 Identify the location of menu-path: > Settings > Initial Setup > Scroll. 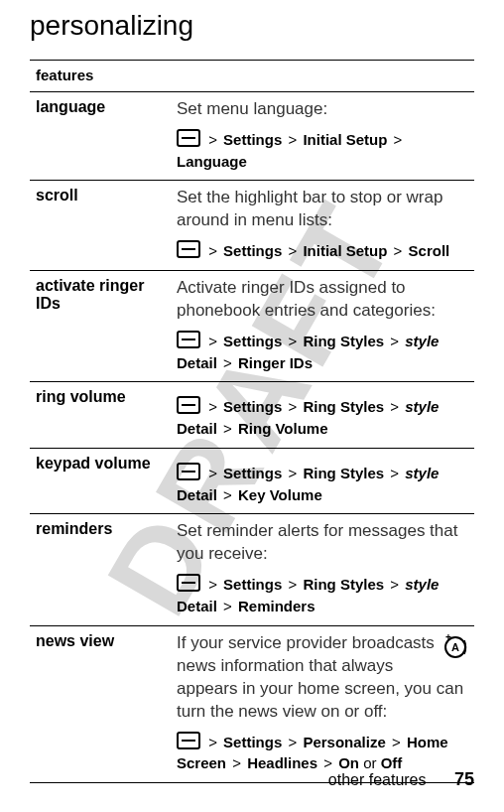
(322, 250).